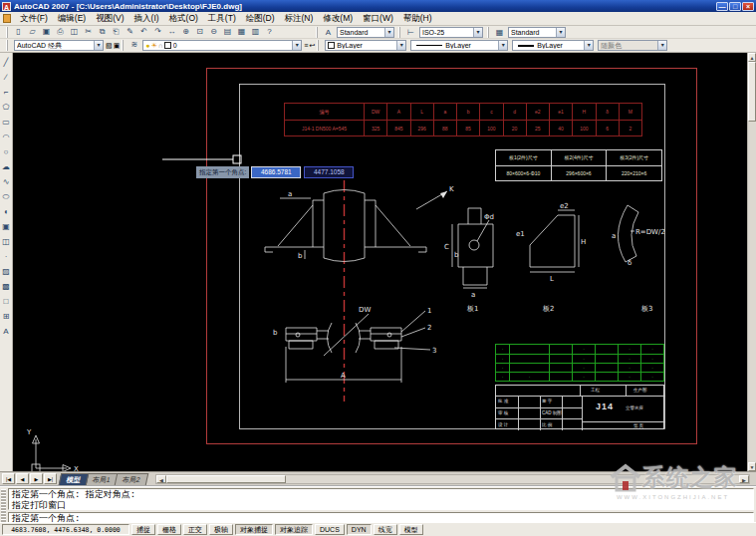 The width and height of the screenshot is (756, 536). I want to click on status-toggle: 对象捕捉, so click(254, 530).